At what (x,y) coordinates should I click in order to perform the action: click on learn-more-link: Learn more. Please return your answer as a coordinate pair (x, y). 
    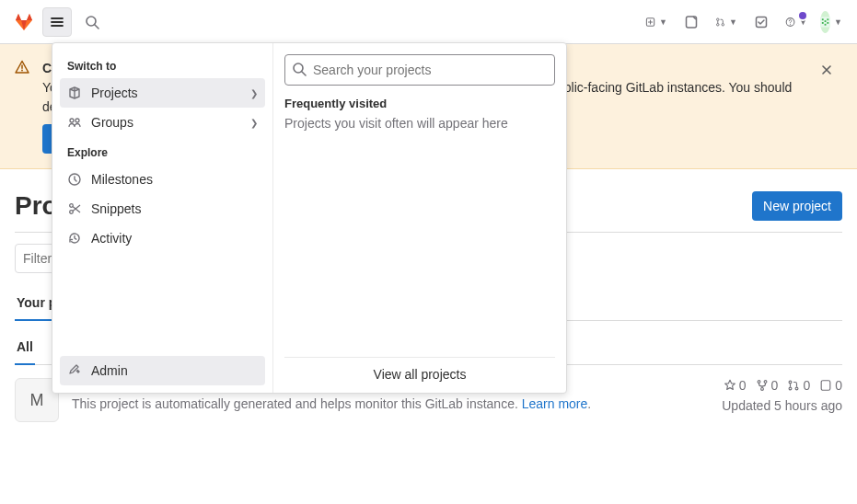
    Looking at the image, I should click on (555, 404).